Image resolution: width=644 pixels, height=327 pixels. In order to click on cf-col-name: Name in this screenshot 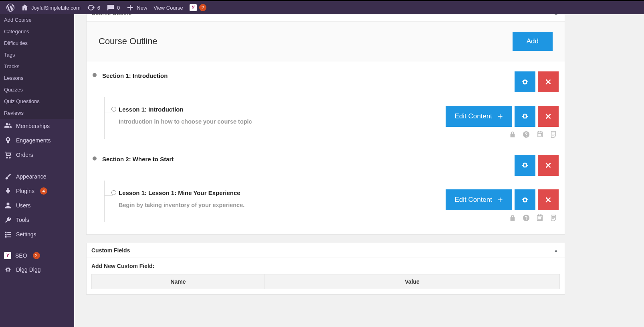, I will do `click(178, 282)`.